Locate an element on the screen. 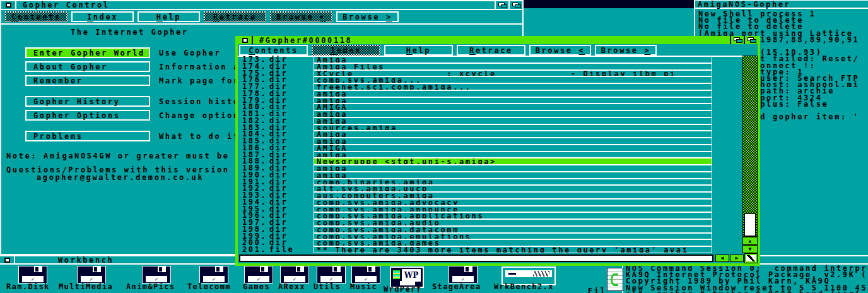 Image resolution: width=868 pixels, height=293 pixels. list-row: 191.dircomp.binaries.amiga is located at coordinates (478, 182).